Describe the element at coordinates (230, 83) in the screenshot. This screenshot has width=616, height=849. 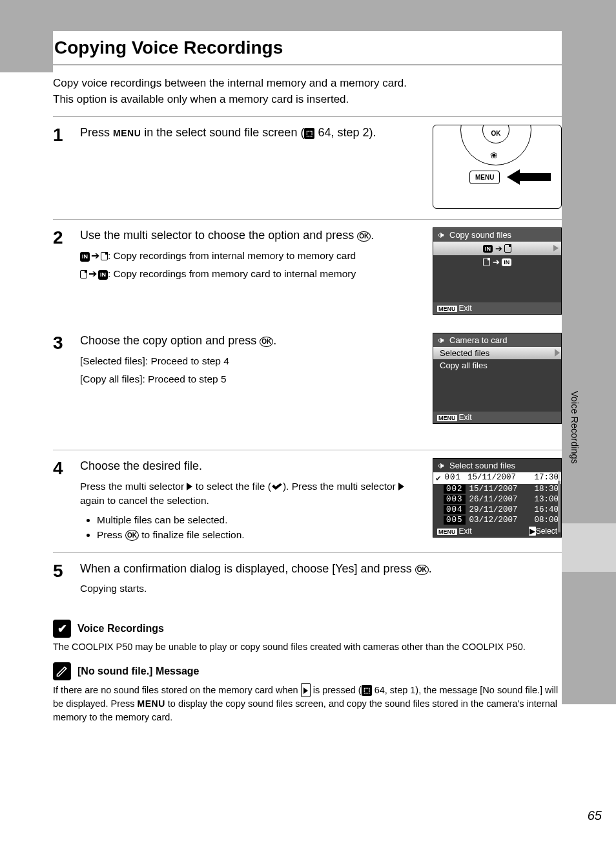
I see `intro-line1: Copy voice recordings between the intern…` at that location.